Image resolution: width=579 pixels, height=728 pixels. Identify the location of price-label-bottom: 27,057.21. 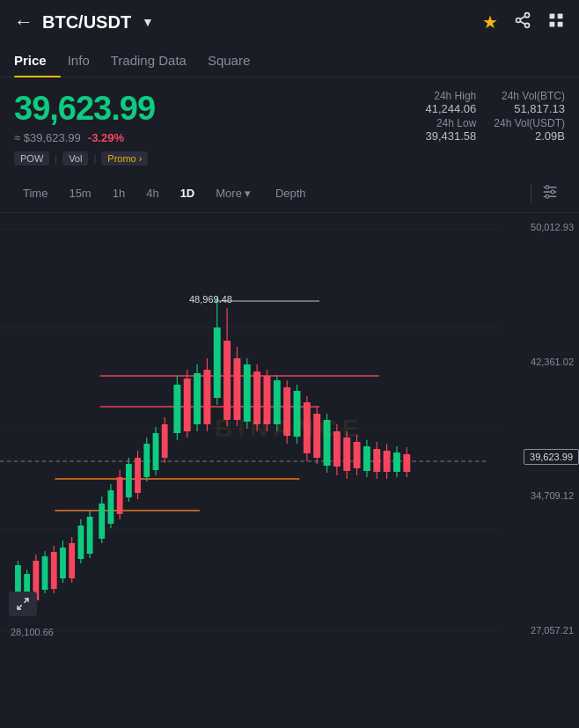
(544, 630).